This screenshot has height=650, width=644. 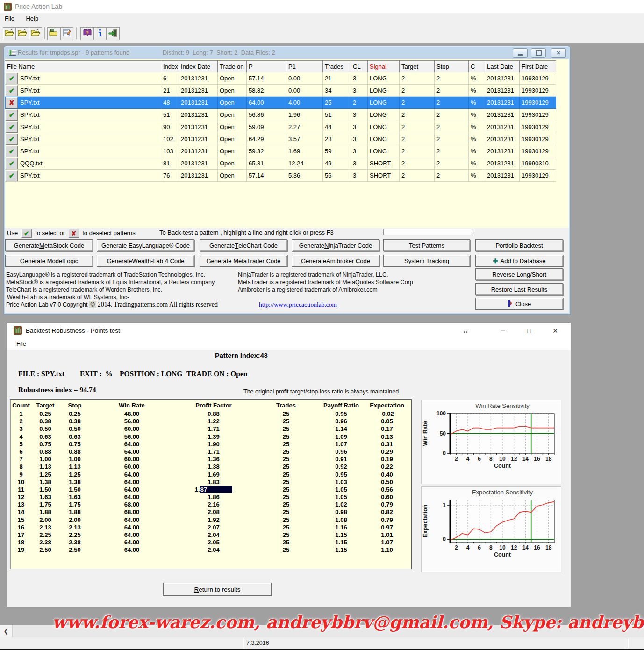 What do you see at coordinates (281, 127) in the screenshot?
I see `results-grid: ✔SPY.txt620131231Open57.140.00213LONG22%…` at bounding box center [281, 127].